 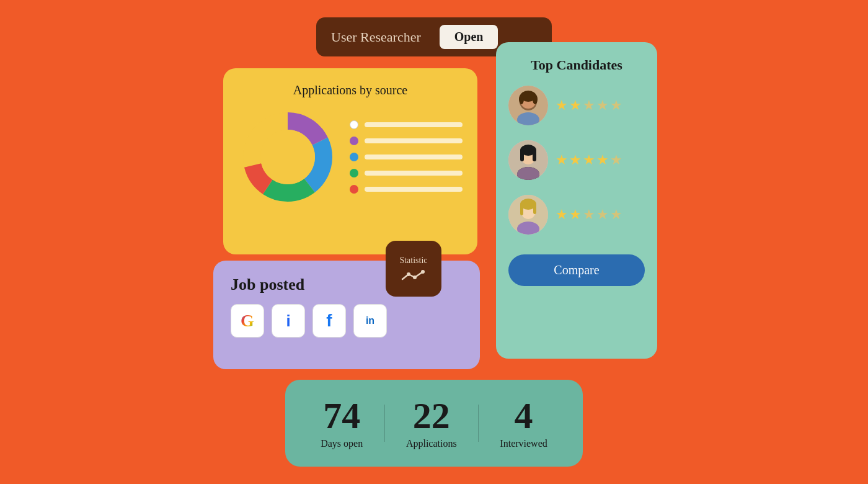 I want to click on donut-chart, so click(x=288, y=157).